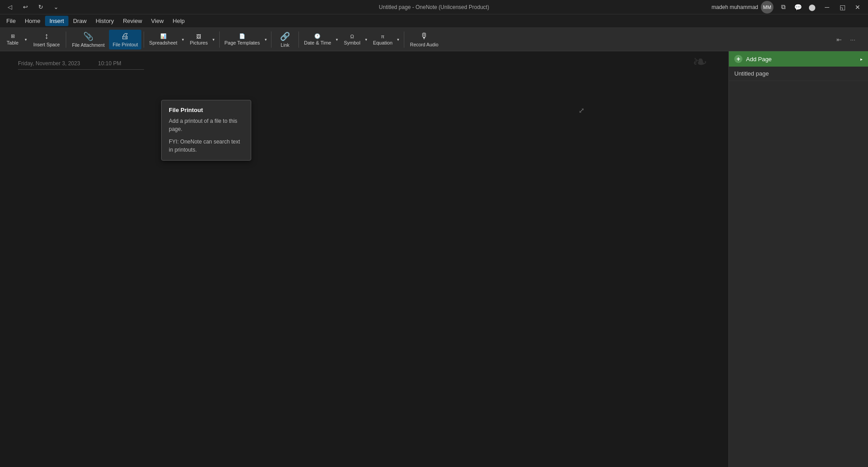 The width and height of the screenshot is (868, 467). Describe the element at coordinates (352, 40) in the screenshot. I see `symbol-button: Ω Symbol` at that location.